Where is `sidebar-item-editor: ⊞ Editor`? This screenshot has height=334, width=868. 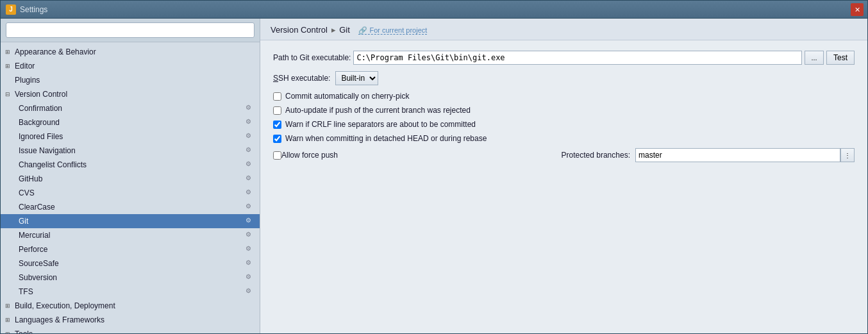
sidebar-item-editor: ⊞ Editor is located at coordinates (130, 66).